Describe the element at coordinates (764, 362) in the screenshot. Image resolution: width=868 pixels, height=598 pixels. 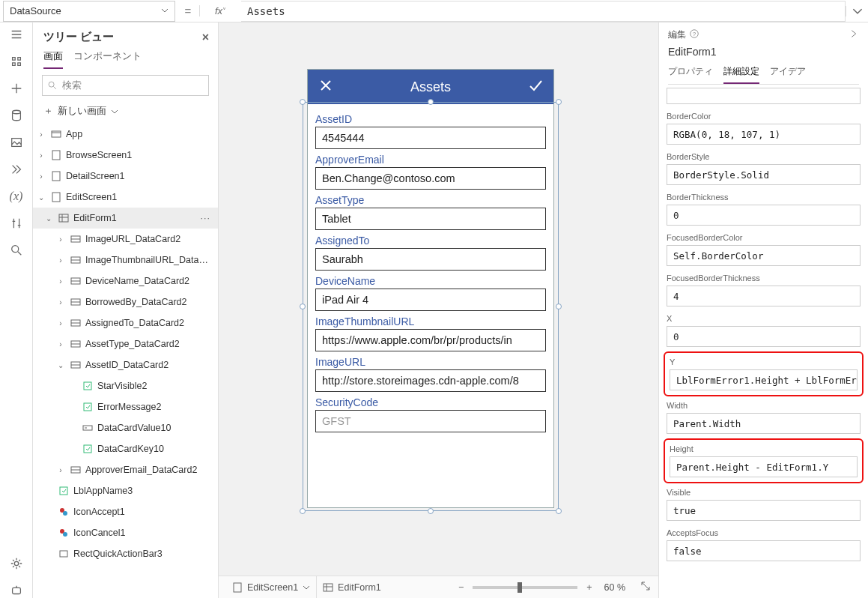
I see `prop-label: Y` at that location.